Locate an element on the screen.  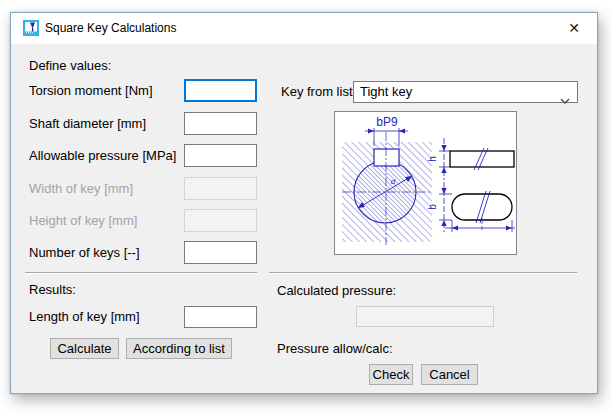
length-of-key-input is located at coordinates (220, 317).